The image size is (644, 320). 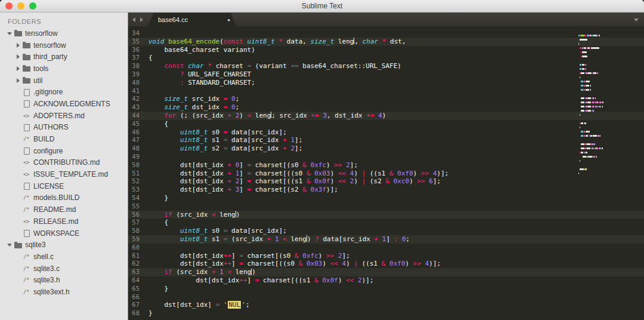 I want to click on sidebar-item-sqlite3.h: /*sqlite3.h, so click(x=64, y=280).